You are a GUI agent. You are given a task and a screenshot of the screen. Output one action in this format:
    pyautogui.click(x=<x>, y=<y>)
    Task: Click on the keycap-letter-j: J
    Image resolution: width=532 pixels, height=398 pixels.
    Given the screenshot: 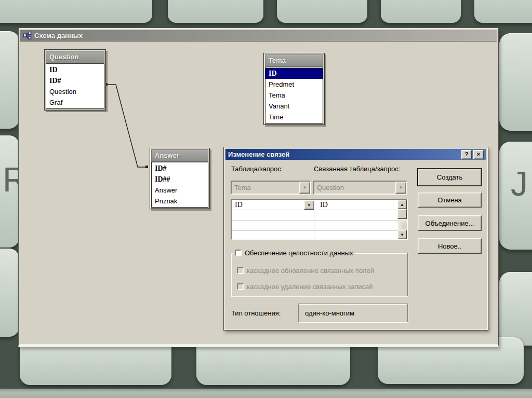 What is the action you would take?
    pyautogui.click(x=520, y=184)
    